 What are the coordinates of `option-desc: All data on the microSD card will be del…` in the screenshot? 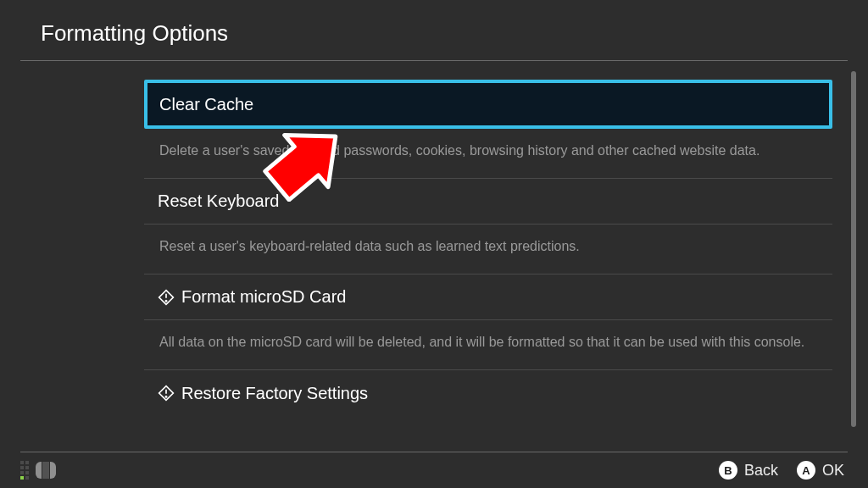 It's located at (488, 346).